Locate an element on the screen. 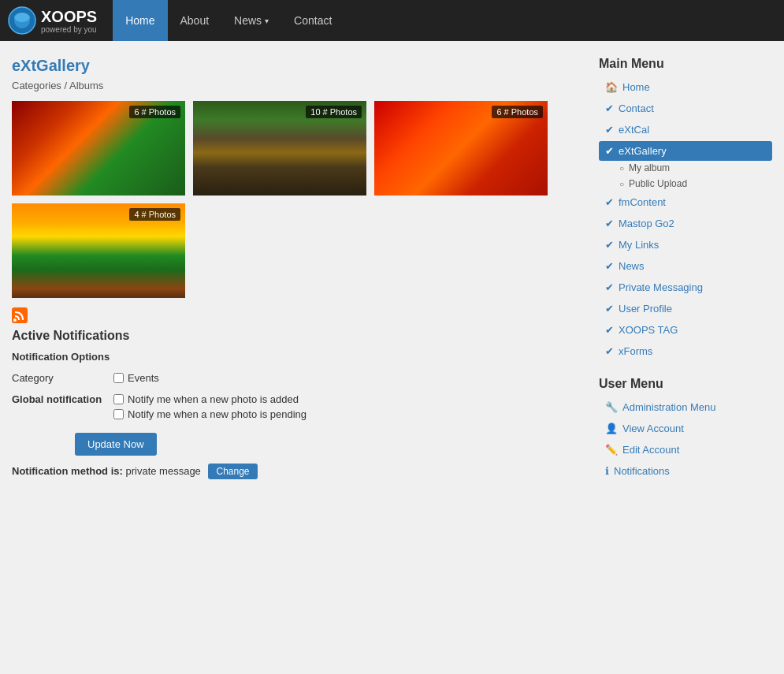 Image resolution: width=784 pixels, height=674 pixels. photo-card-4: 4 # Photos is located at coordinates (98, 251).